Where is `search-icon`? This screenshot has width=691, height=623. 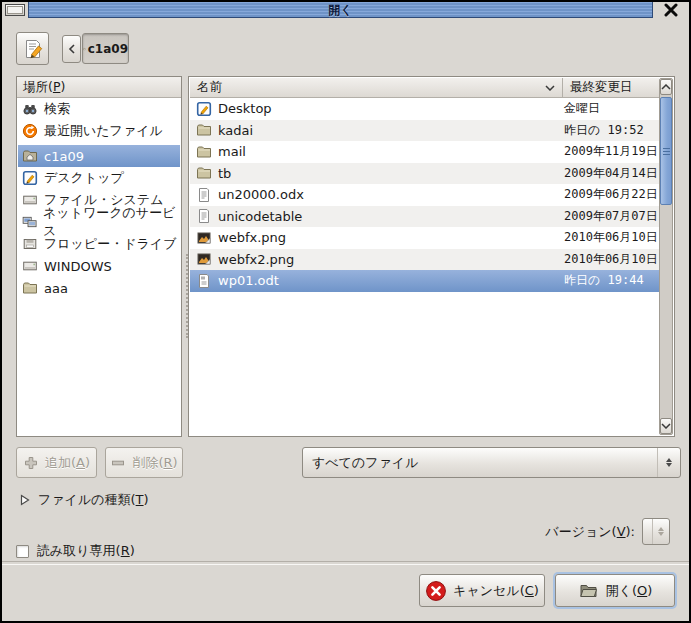 search-icon is located at coordinates (30, 109).